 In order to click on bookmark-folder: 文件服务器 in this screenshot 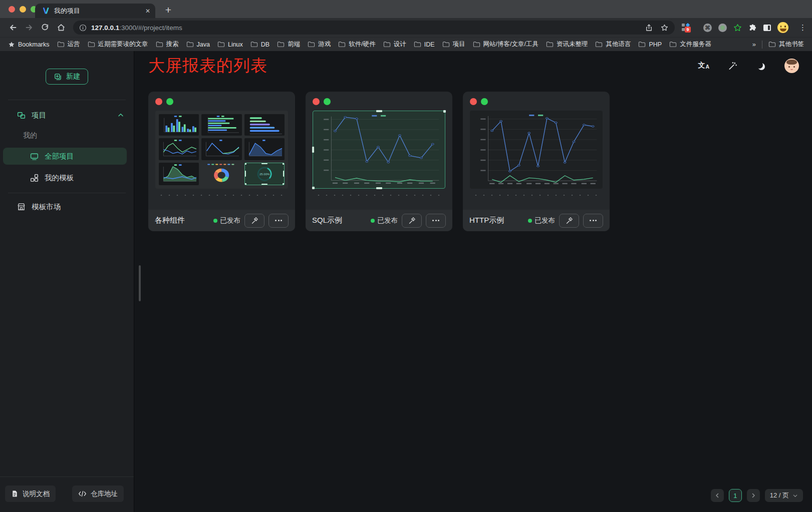, I will do `click(690, 44)`.